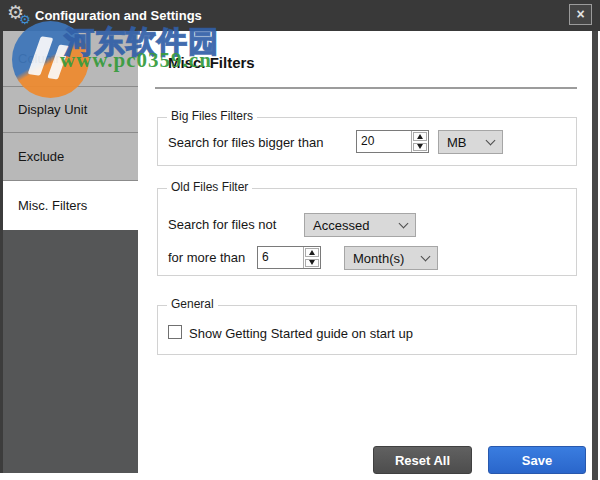  What do you see at coordinates (391, 258) in the screenshot?
I see `duration-unit-dropdown: Month(s)` at bounding box center [391, 258].